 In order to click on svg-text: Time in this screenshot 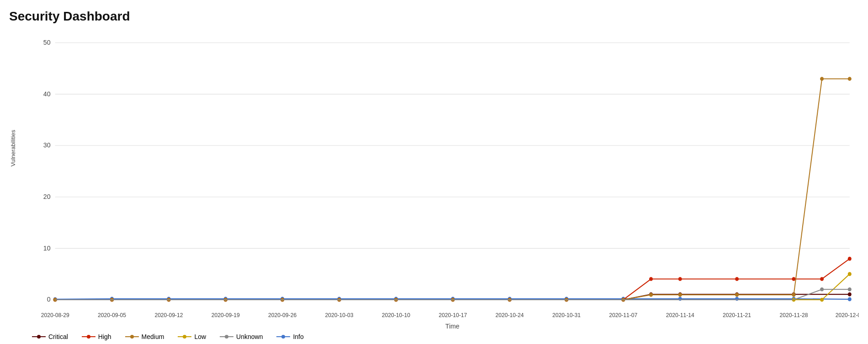, I will do `click(452, 326)`.